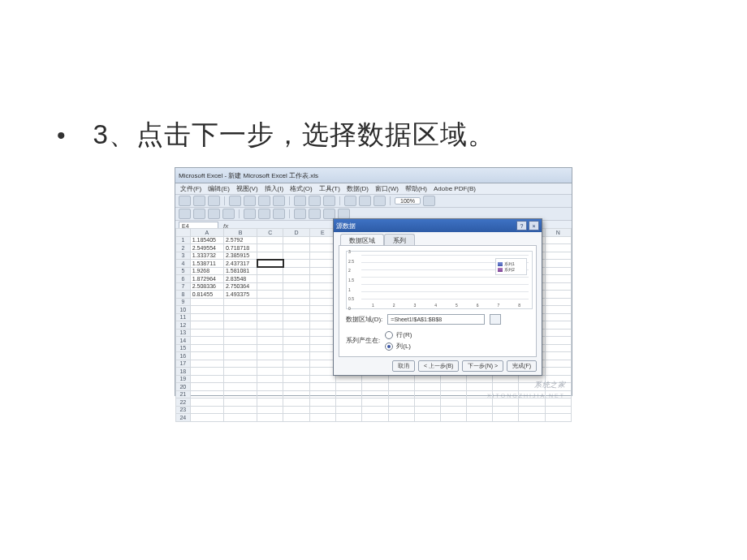 This screenshot has height=560, width=747. What do you see at coordinates (274, 188) in the screenshot?
I see `menu-insert: 插入(I)` at bounding box center [274, 188].